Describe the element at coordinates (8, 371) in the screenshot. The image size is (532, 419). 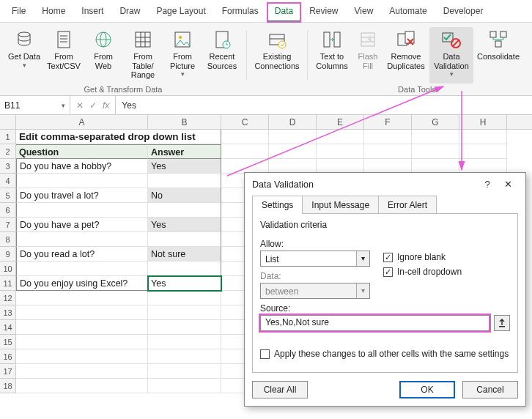
I see `row-header: 17` at that location.